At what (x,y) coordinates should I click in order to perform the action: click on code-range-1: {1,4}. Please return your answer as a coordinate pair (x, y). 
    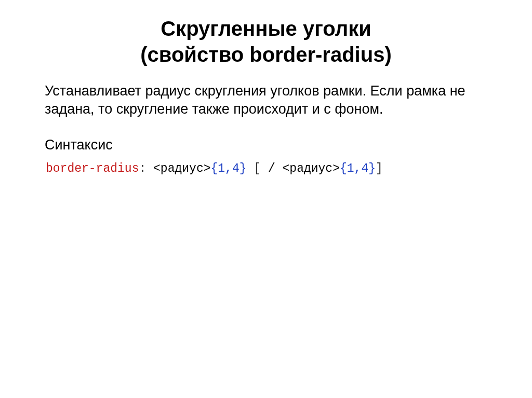
    Looking at the image, I should click on (229, 169).